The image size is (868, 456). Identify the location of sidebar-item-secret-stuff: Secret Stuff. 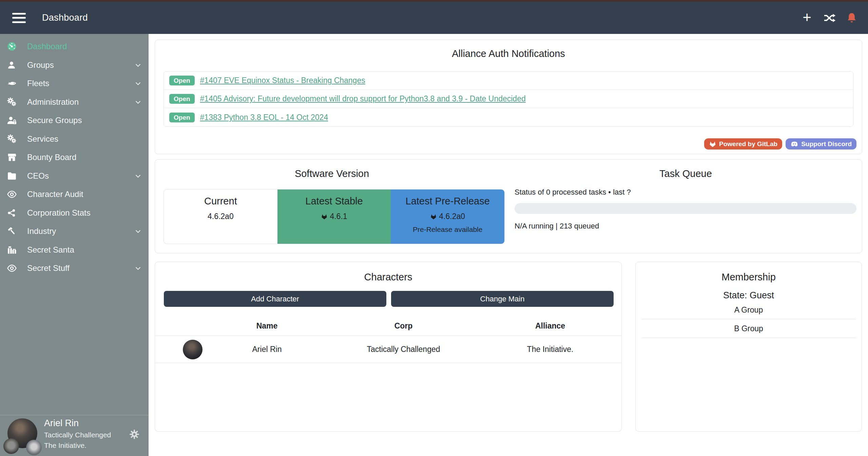
(74, 269).